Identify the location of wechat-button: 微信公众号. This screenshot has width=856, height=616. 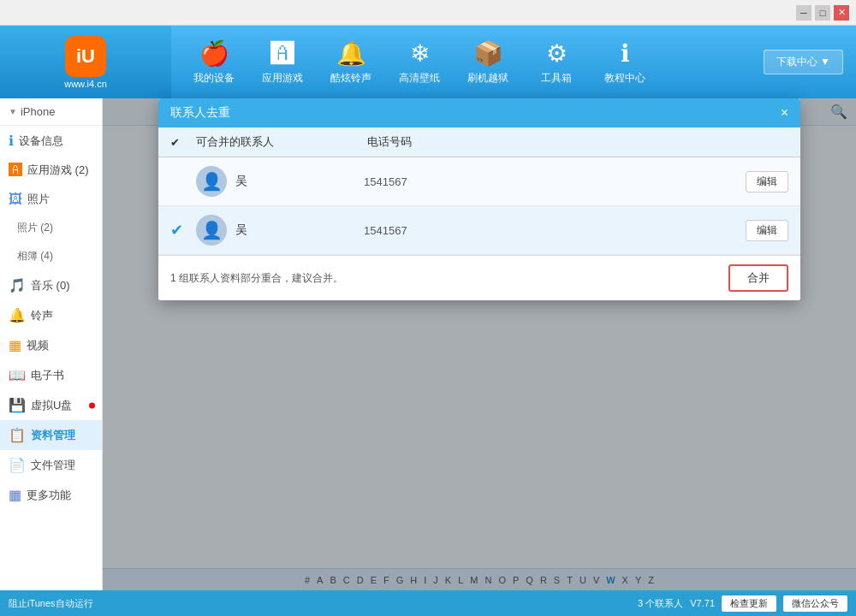
(815, 604).